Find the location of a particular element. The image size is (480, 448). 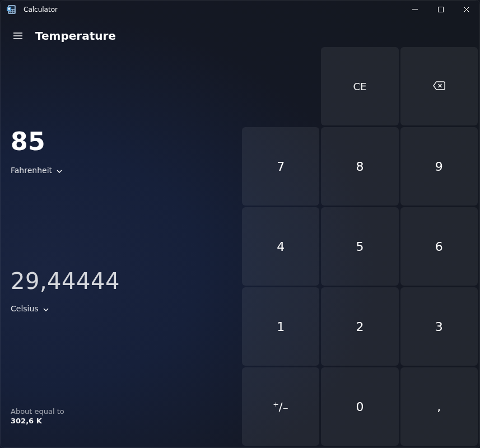

plus-minus-button: ⁺/₋ is located at coordinates (281, 407).